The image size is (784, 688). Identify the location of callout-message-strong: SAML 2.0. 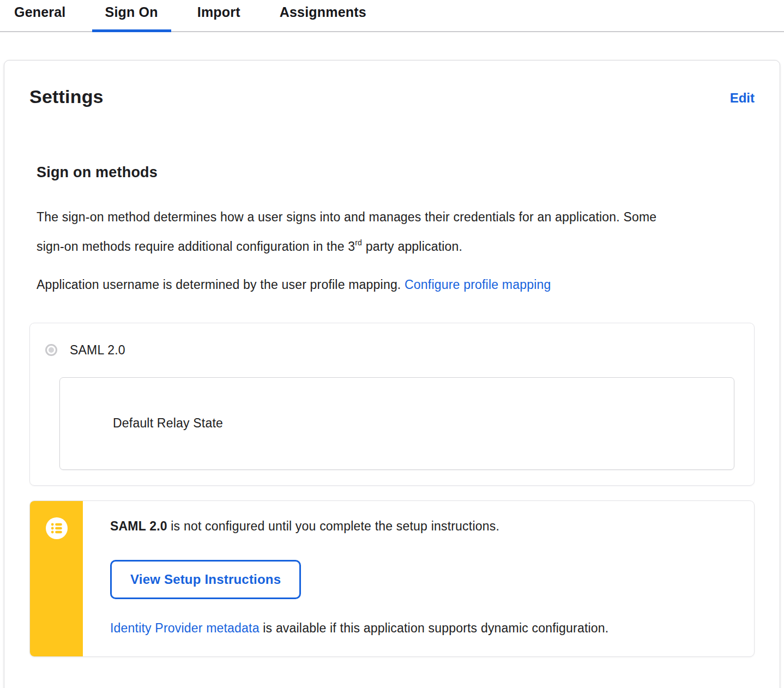
(138, 526).